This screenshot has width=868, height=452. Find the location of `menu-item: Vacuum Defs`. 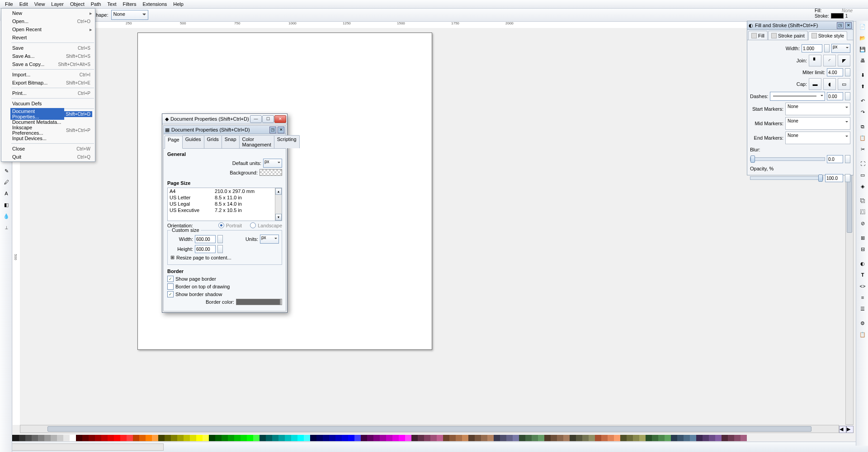

menu-item: Vacuum Defs is located at coordinates (48, 104).